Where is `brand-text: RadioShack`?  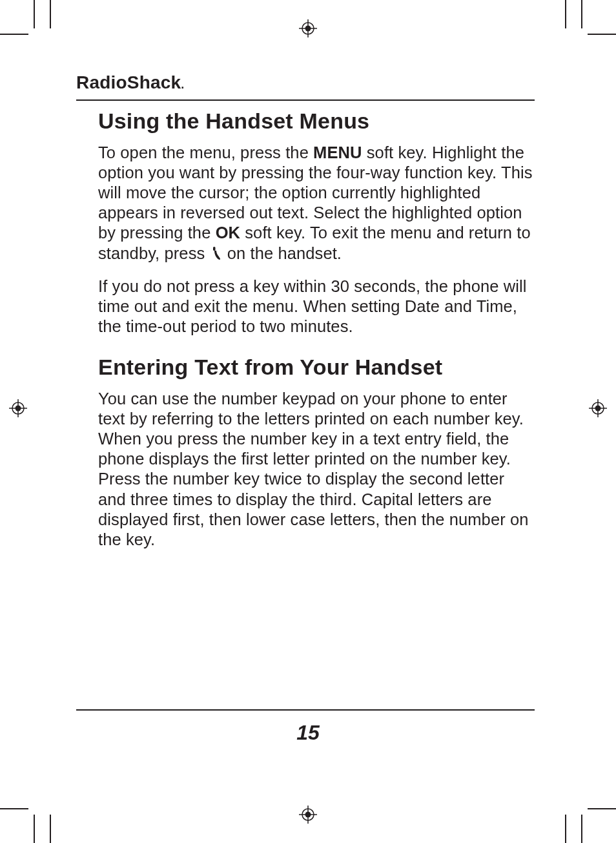 brand-text: RadioShack is located at coordinates (128, 83).